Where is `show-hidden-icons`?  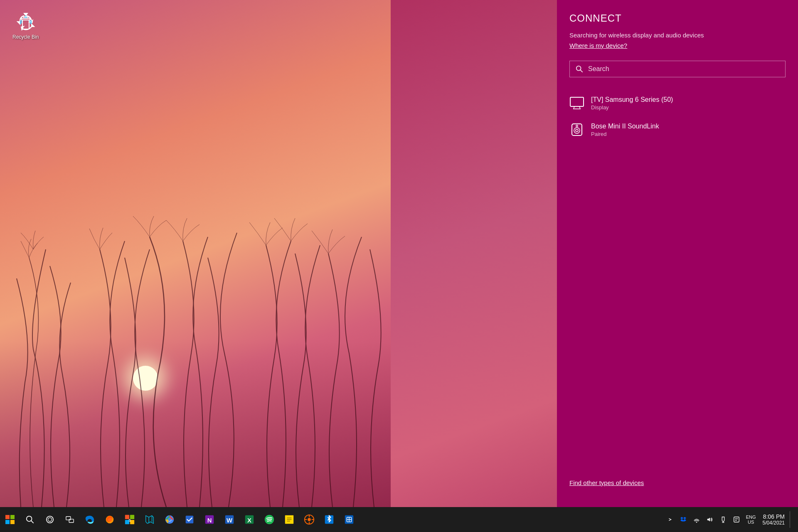 show-hidden-icons is located at coordinates (670, 520).